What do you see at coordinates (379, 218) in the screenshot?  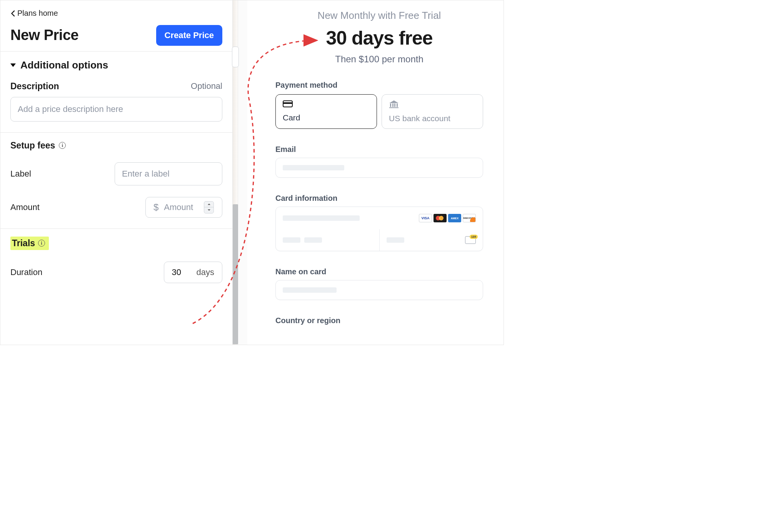 I see `card-number-input: VISA AMEX DISCOVER` at bounding box center [379, 218].